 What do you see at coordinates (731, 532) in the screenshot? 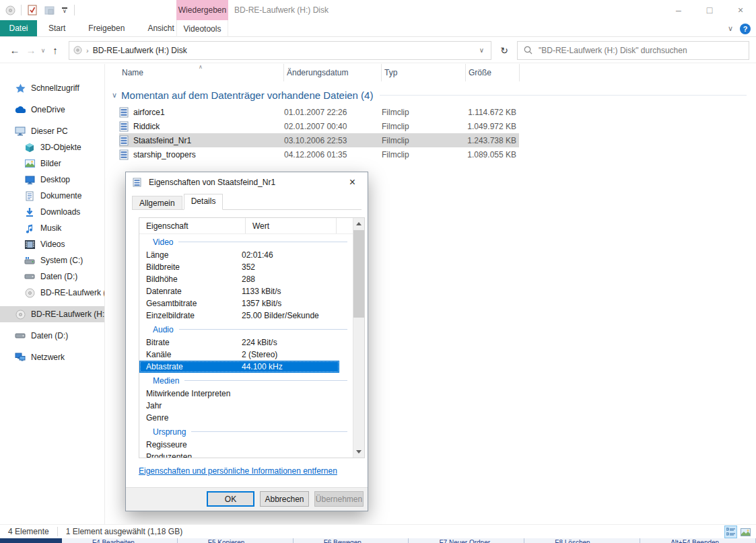
I see `details-view-icon` at bounding box center [731, 532].